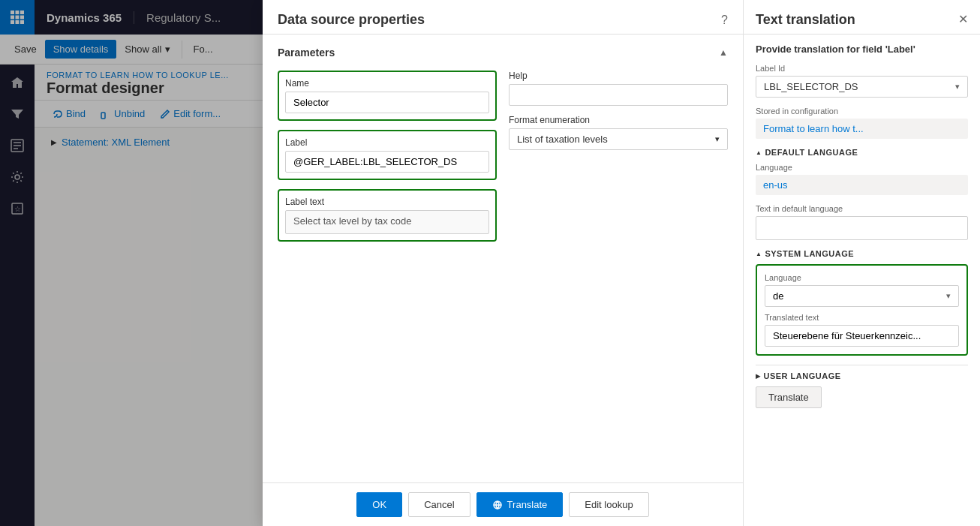  What do you see at coordinates (861, 376) in the screenshot?
I see `user-lang-heading: USER LANGUAGE` at bounding box center [861, 376].